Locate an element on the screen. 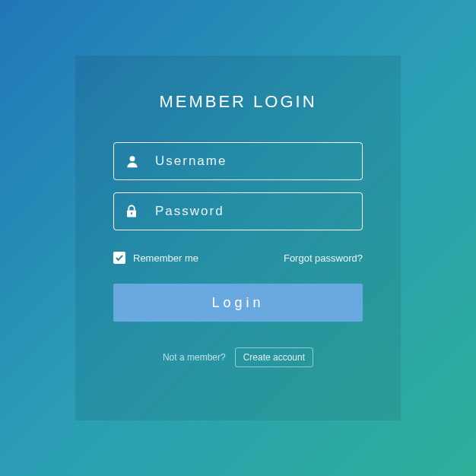 The width and height of the screenshot is (476, 476). signup-row: Not a member? Create account is located at coordinates (238, 357).